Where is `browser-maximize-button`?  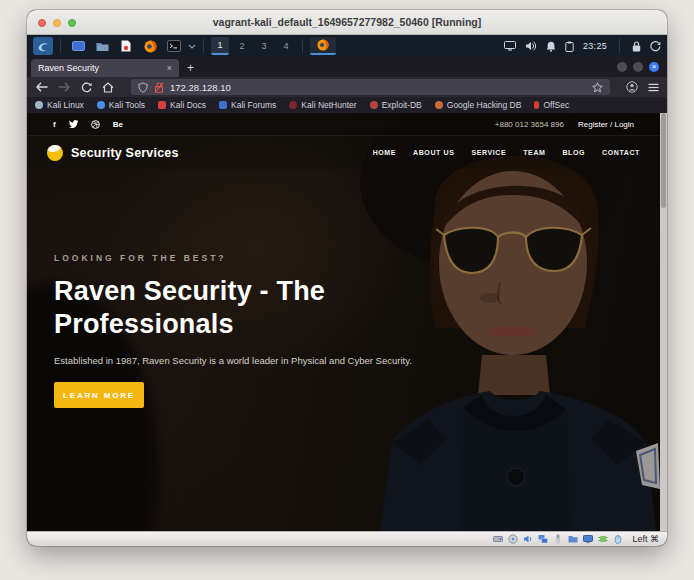 browser-maximize-button is located at coordinates (638, 67).